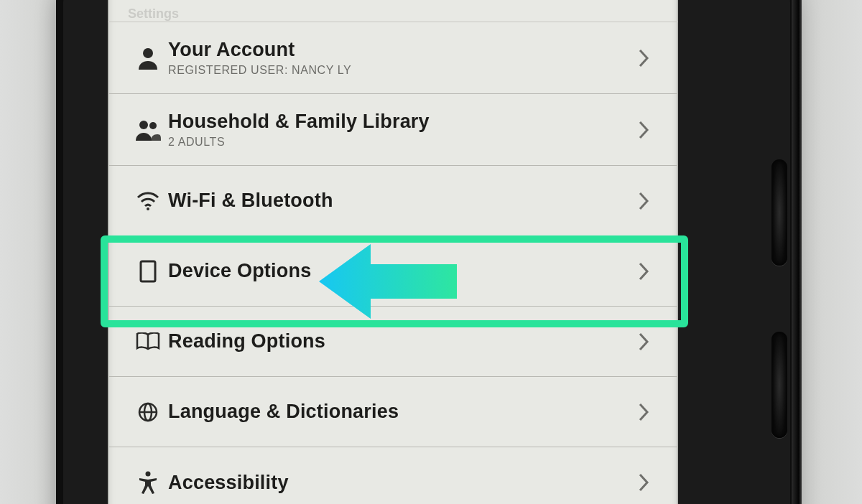 The height and width of the screenshot is (504, 862). I want to click on row-title: Reading Options, so click(399, 342).